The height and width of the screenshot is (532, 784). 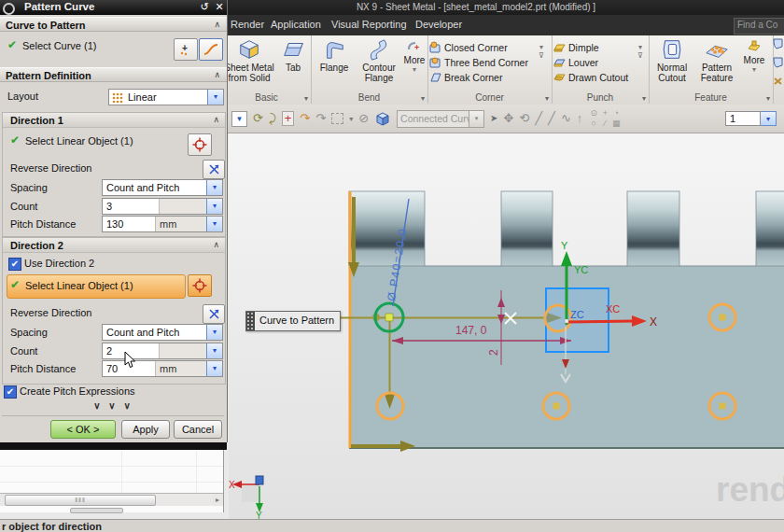 What do you see at coordinates (605, 114) in the screenshot?
I see `intersection-snap-icon: +` at bounding box center [605, 114].